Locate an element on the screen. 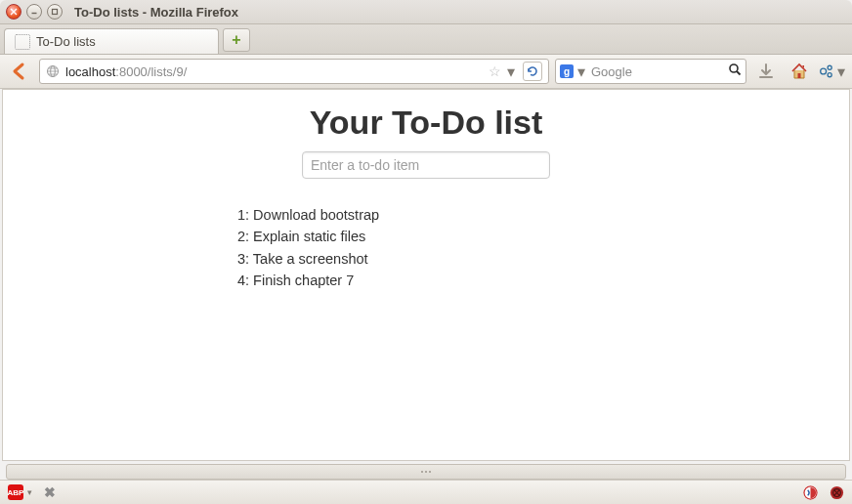  reload-button is located at coordinates (532, 71).